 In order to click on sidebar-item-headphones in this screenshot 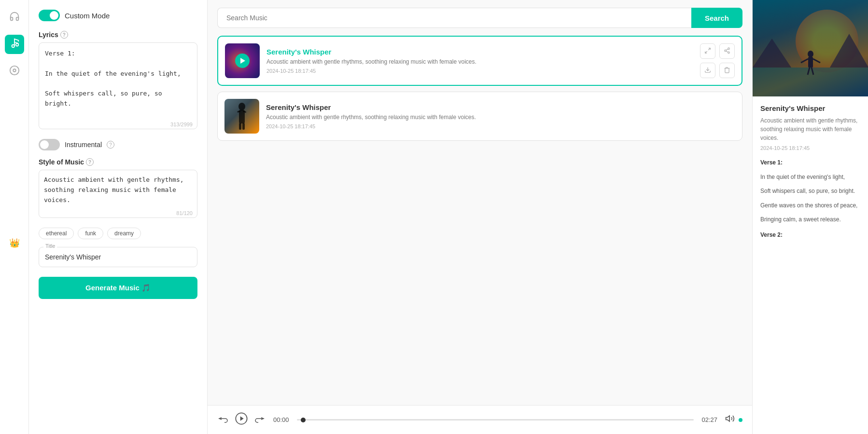, I will do `click(14, 17)`.